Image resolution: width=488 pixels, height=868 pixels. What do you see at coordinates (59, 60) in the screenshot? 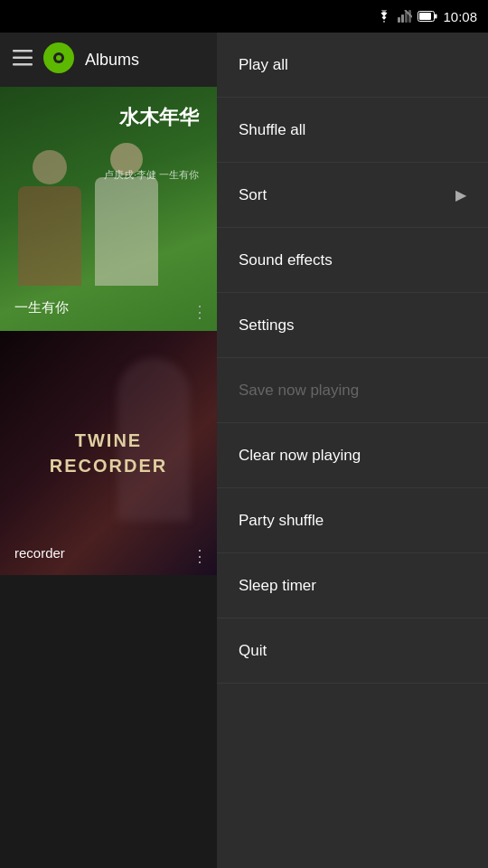
I see `app-logo-inner` at bounding box center [59, 60].